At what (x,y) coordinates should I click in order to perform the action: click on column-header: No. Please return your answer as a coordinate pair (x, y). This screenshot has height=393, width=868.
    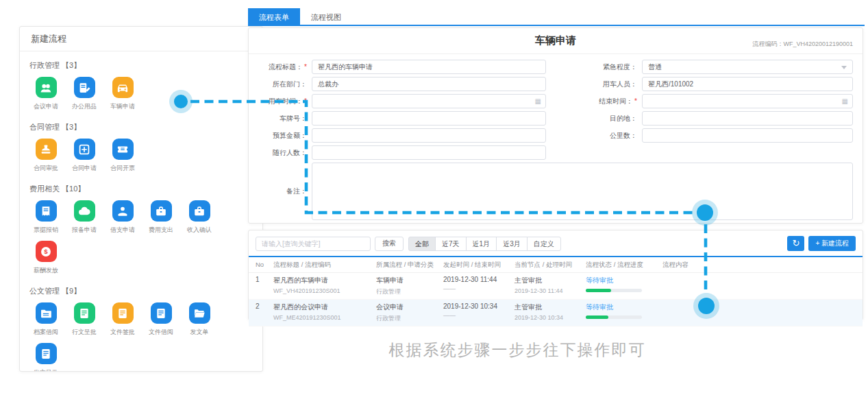
    Looking at the image, I should click on (264, 265).